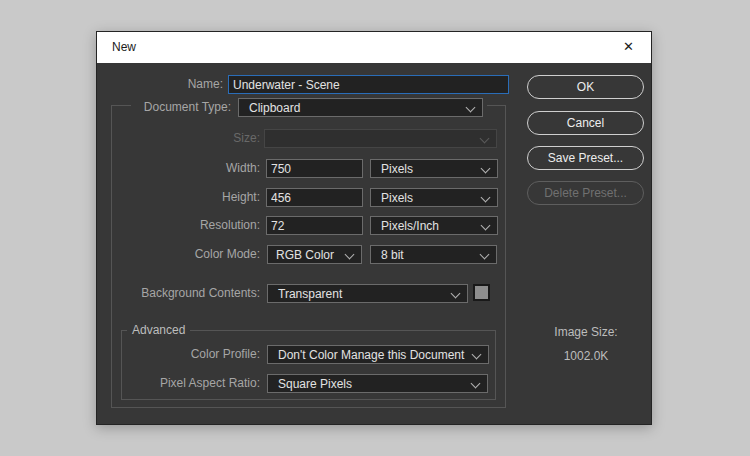 The height and width of the screenshot is (456, 750). What do you see at coordinates (314, 168) in the screenshot?
I see `width-input` at bounding box center [314, 168].